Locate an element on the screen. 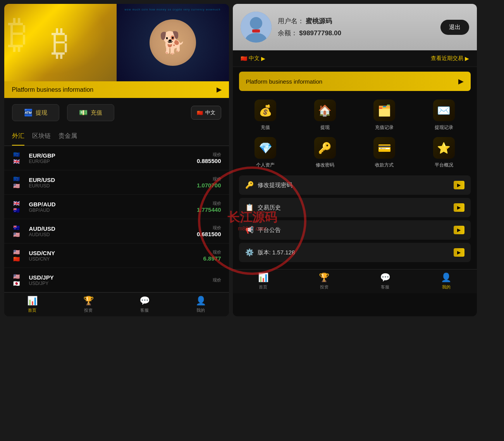  recent-trades-button: 查看近期交易 ▶ is located at coordinates (450, 58).